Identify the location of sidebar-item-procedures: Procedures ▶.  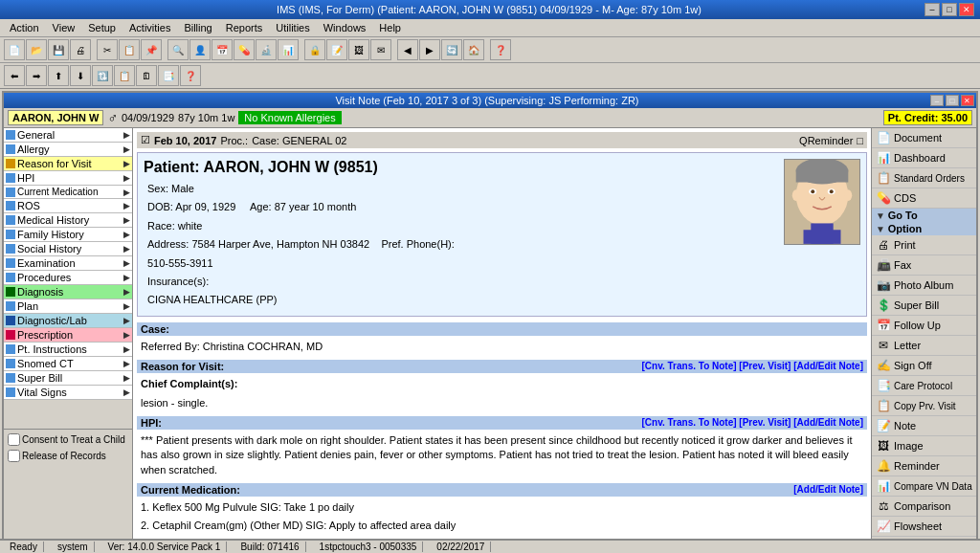
(68, 277).